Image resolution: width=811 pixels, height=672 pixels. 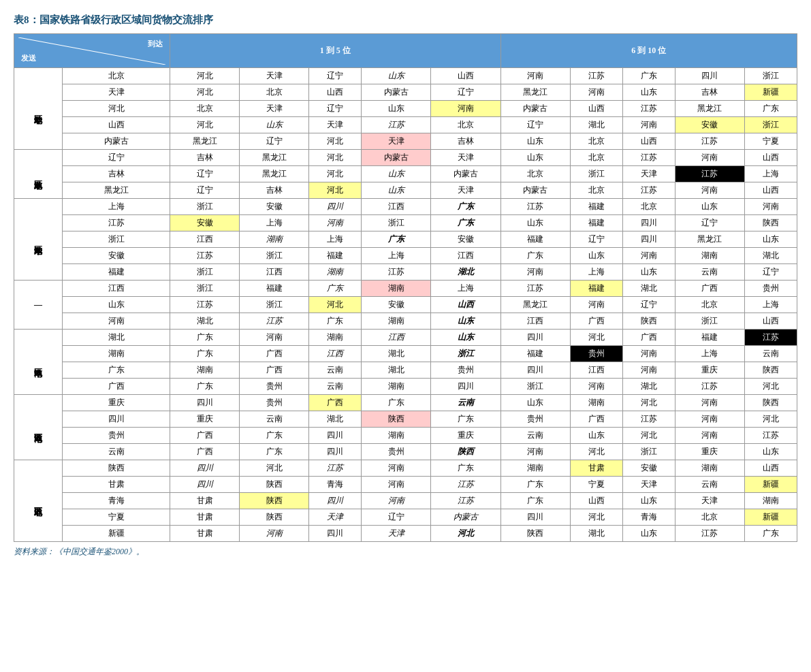 What do you see at coordinates (406, 354) in the screenshot?
I see `table-row: 湖南广东广西江西湖北浙江福建贵州河南上海云南` at bounding box center [406, 354].